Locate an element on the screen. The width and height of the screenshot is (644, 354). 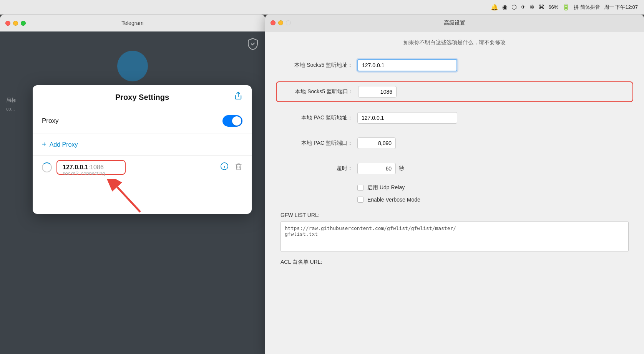
telegram-maximize-button is located at coordinates (23, 23).